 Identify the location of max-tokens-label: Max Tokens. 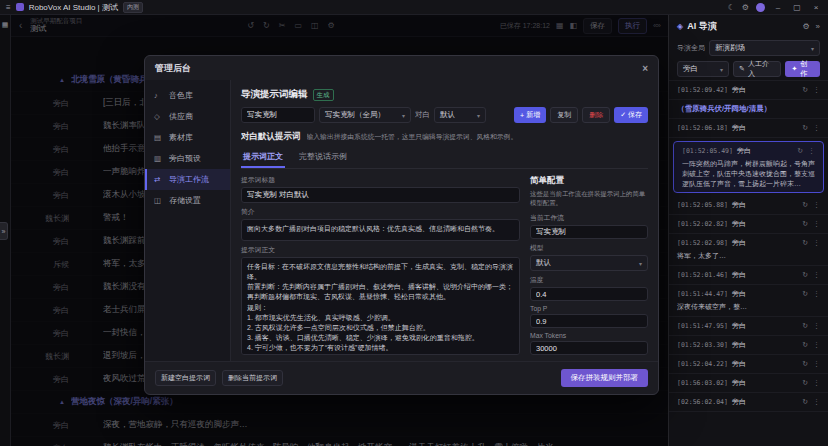
(589, 336).